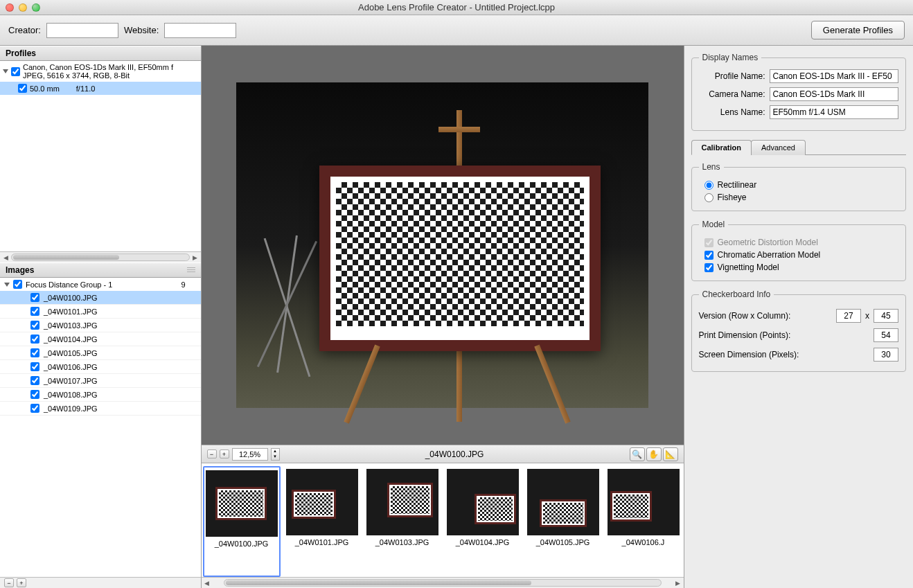 Image resolution: width=913 pixels, height=588 pixels. Describe the element at coordinates (100, 326) in the screenshot. I see `image-row: _04W0103.JPG` at that location.